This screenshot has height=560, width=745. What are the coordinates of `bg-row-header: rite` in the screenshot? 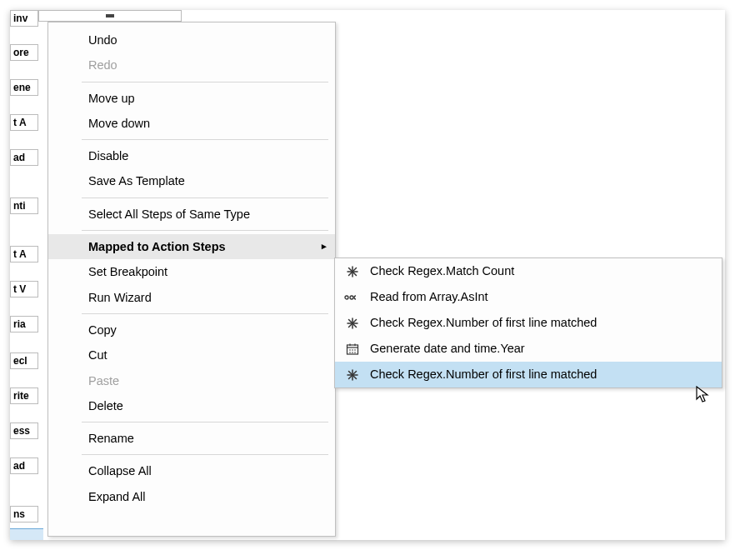 It's located at (24, 396).